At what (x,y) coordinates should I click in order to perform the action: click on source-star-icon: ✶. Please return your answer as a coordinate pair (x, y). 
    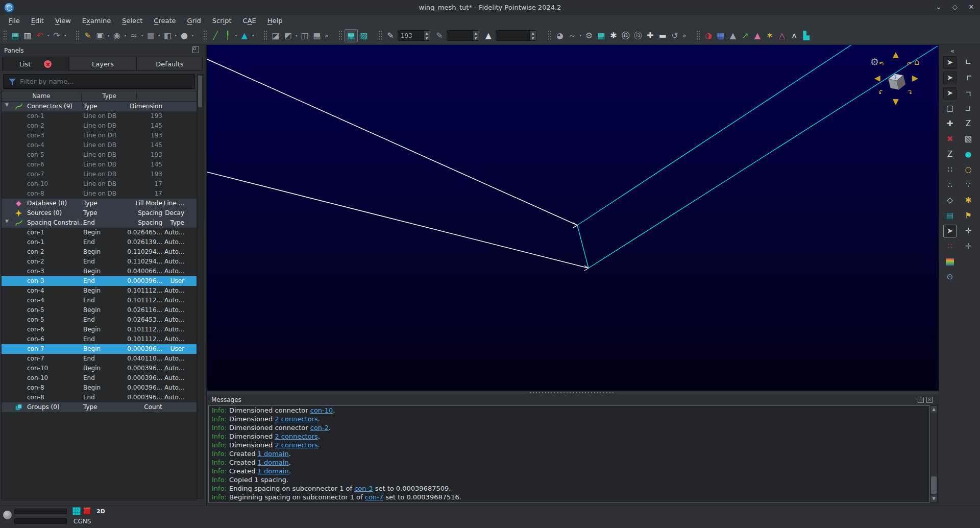
    Looking at the image, I should click on (770, 36).